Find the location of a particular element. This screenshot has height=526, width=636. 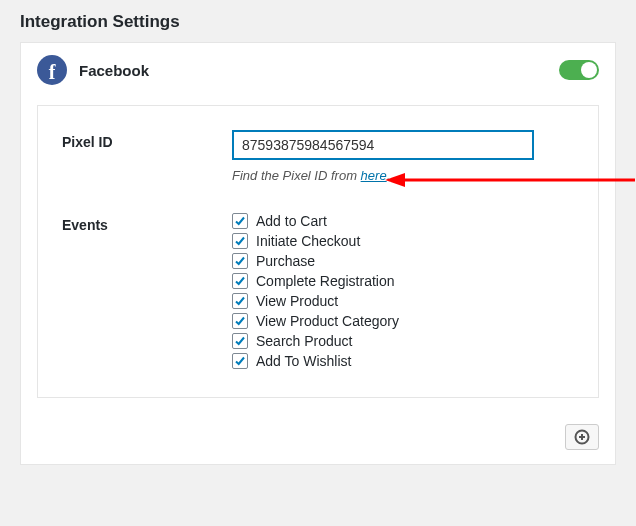

enable-toggle is located at coordinates (579, 70).